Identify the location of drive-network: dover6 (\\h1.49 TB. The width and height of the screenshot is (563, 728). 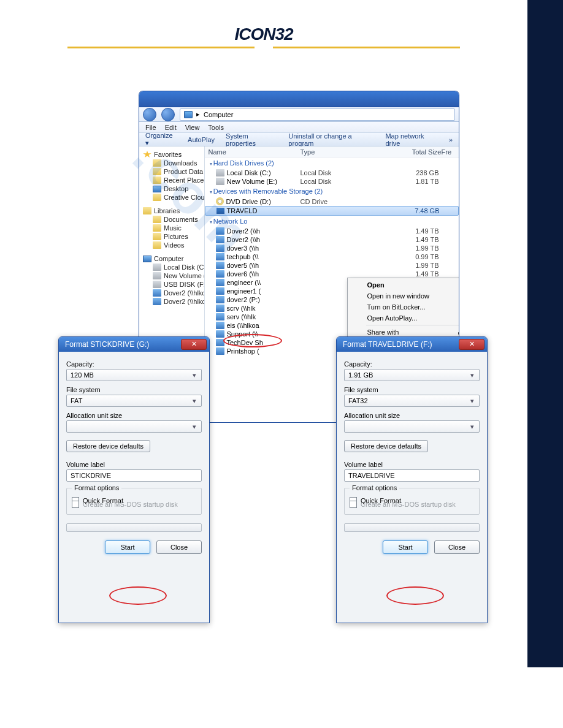
(332, 274).